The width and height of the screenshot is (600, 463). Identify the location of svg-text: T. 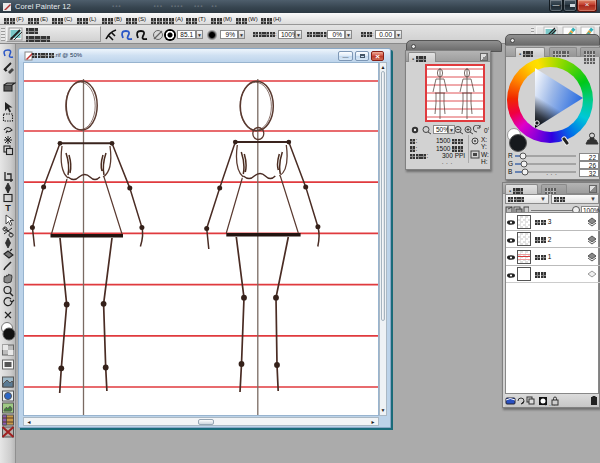
(8, 208).